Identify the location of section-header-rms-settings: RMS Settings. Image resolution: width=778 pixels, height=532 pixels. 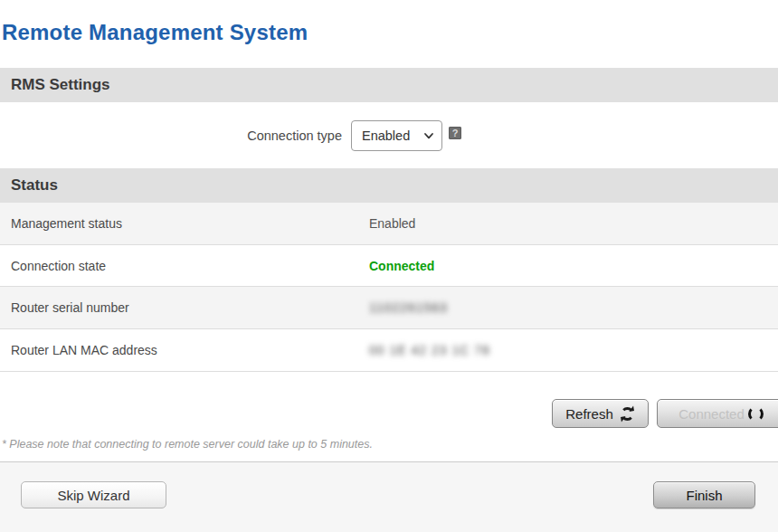
(389, 85).